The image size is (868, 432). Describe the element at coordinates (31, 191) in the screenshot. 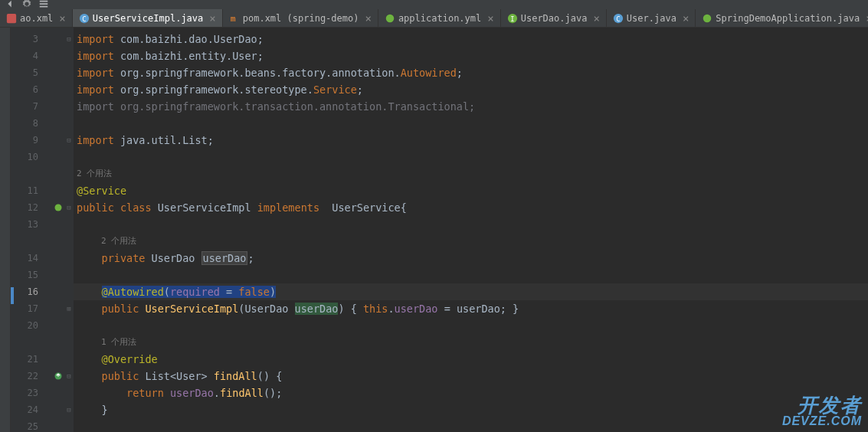

I see `line-number: 11` at that location.